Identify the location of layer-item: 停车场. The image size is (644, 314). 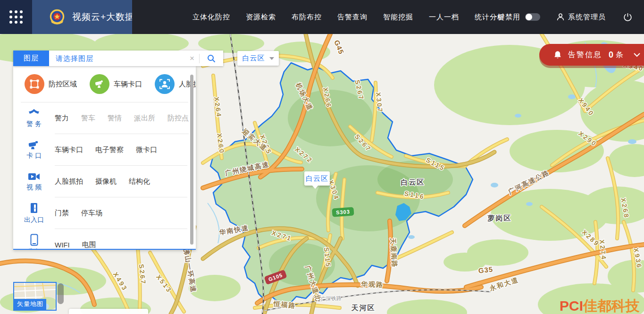
(92, 213).